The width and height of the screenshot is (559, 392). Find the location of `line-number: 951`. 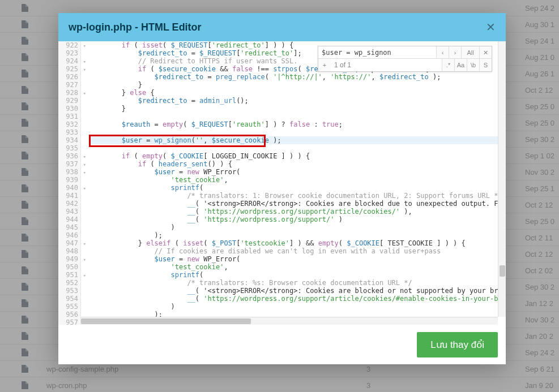

line-number: 951 is located at coordinates (69, 275).